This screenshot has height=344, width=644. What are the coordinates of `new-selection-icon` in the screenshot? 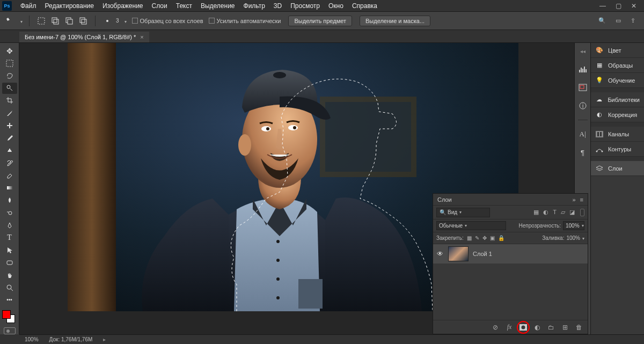 It's located at (41, 21).